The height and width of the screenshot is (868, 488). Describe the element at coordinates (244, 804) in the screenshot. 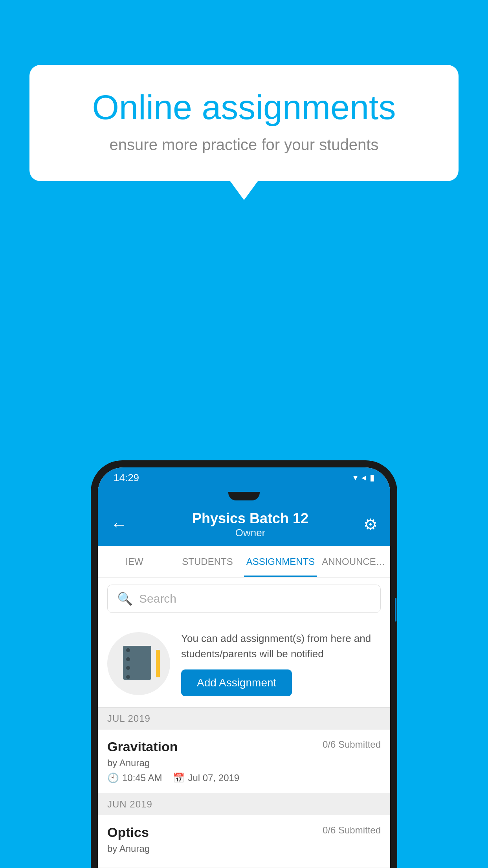

I see `month-header-jun: JUN 2019` at that location.